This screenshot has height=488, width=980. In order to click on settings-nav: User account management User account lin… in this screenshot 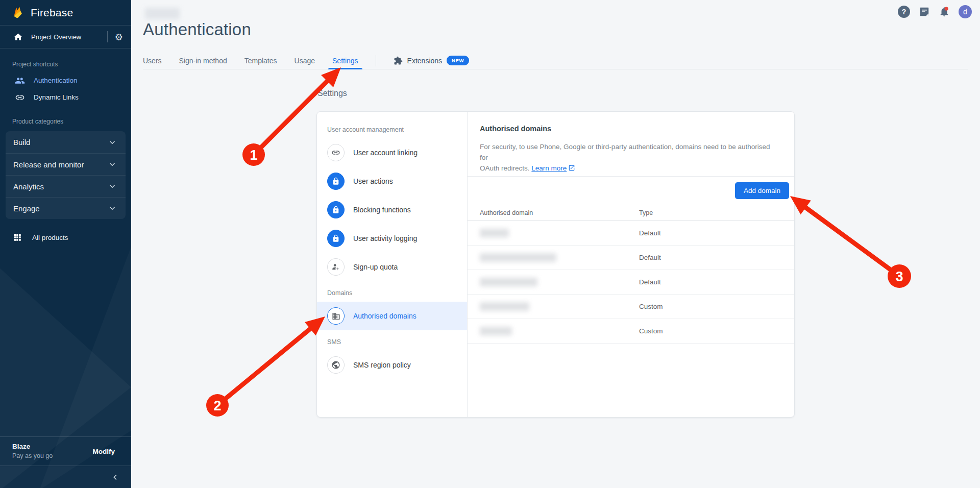, I will do `click(392, 264)`.